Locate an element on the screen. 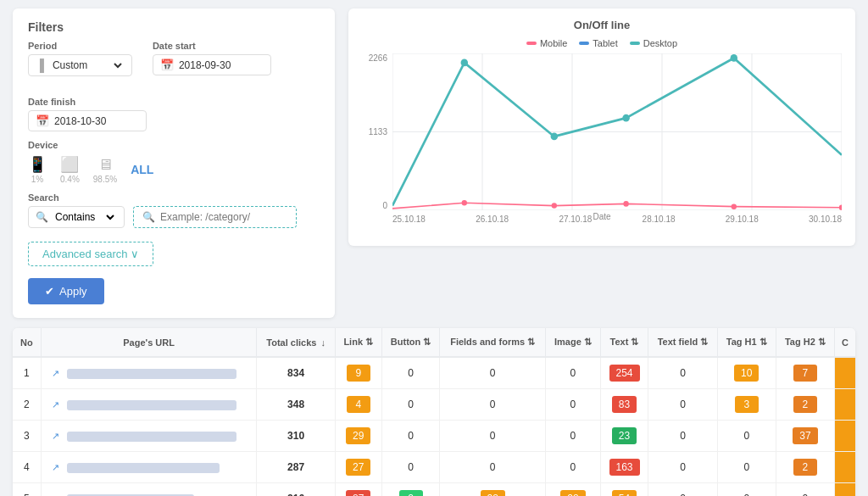 This screenshot has width=868, height=496. cell-fields: 0 is located at coordinates (493, 405).